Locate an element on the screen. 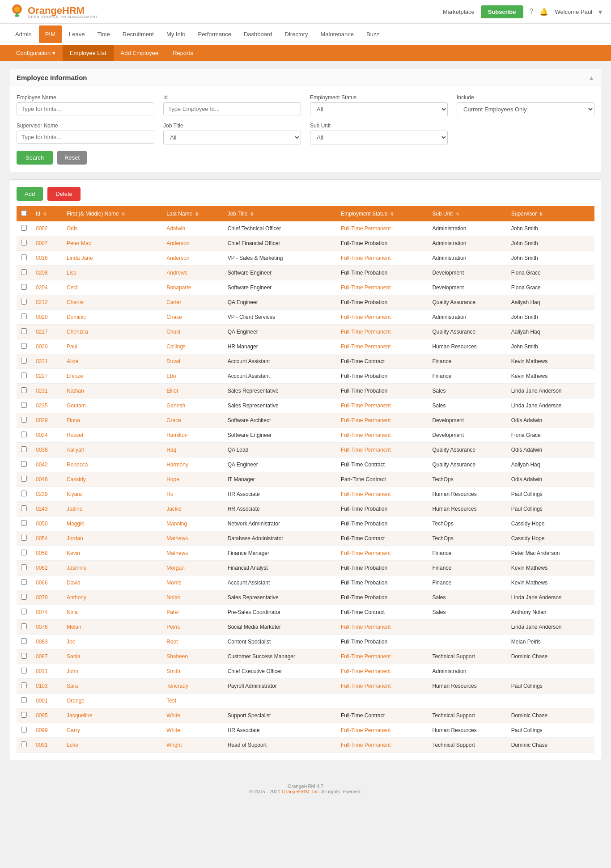  row-last-name-link: Manning is located at coordinates (177, 524).